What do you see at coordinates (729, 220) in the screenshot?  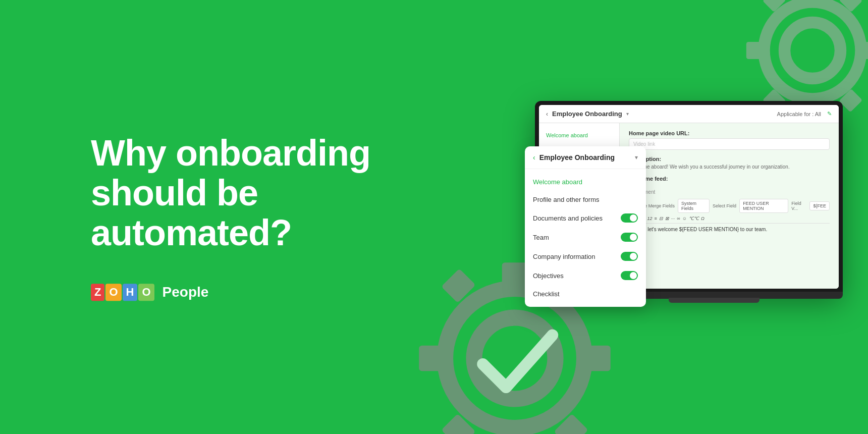 I see `editor-toolbar: B I U T 12 ≡ ⊟ ⊠ ··· ∞ ☺ ℃℃ Ω` at bounding box center [729, 220].